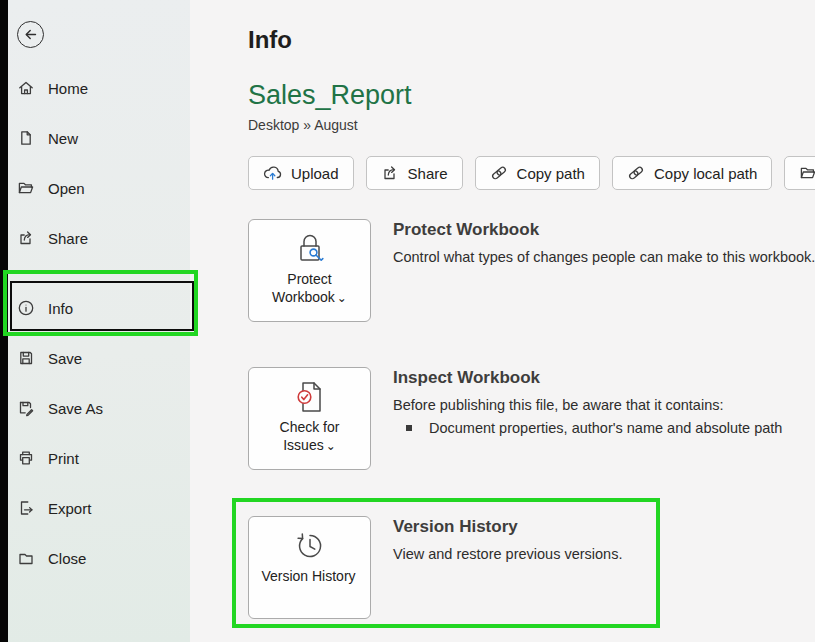 Image resolution: width=815 pixels, height=642 pixels. What do you see at coordinates (532, 270) in the screenshot?
I see `protect-workbook-section: Protect Workbook⌄ Protect Workbook Contr…` at bounding box center [532, 270].